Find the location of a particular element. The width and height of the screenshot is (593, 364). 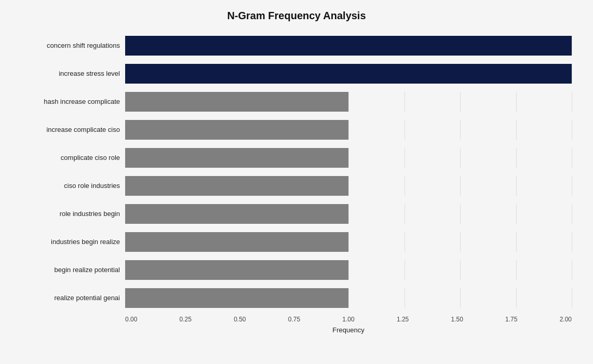

bar-label: role industries begin is located at coordinates (73, 214).